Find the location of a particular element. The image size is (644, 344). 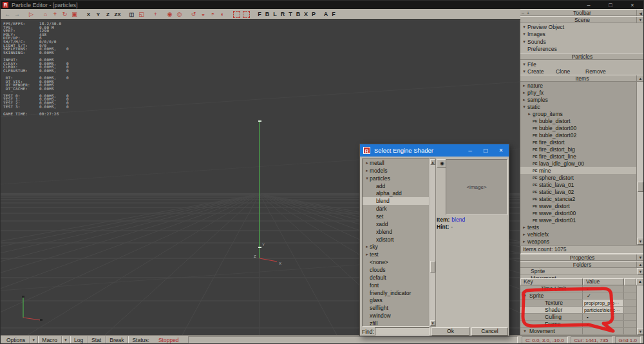

shader-tree-item: xblend is located at coordinates (395, 232).